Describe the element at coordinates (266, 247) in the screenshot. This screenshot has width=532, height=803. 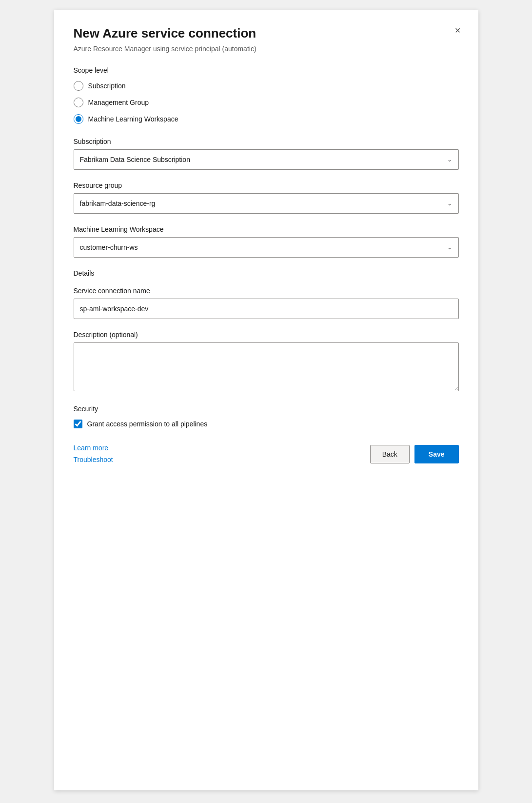
I see `ml-workspace-select: customer-churn-ws` at that location.